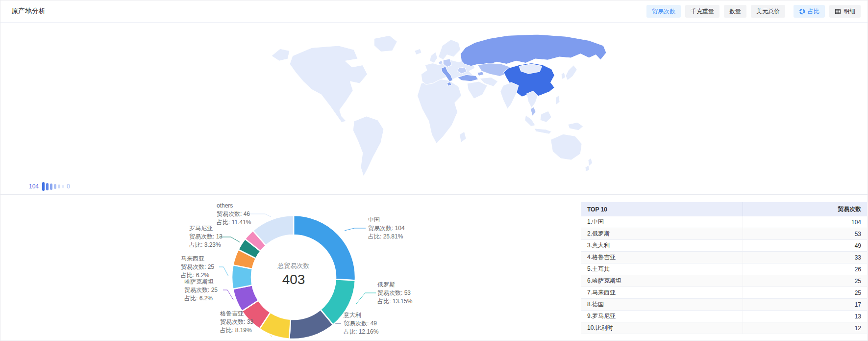  What do you see at coordinates (662, 292) in the screenshot?
I see `table-cell-country: 7.马来西亚` at bounding box center [662, 292].